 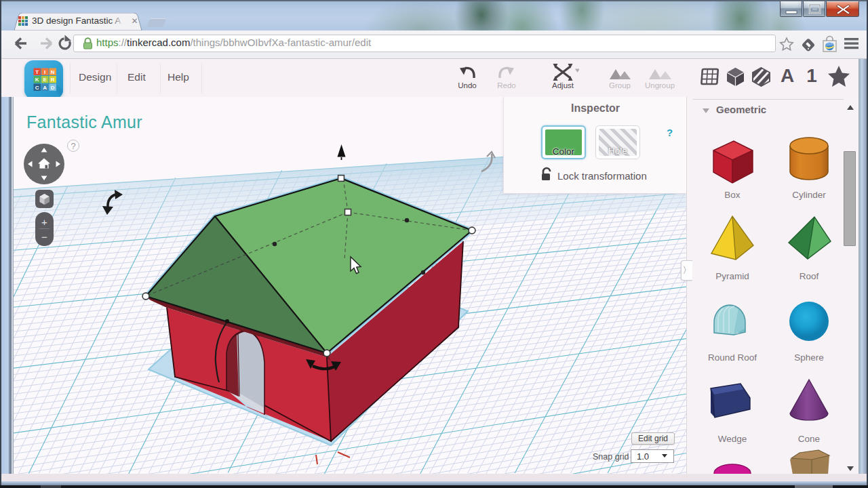 What do you see at coordinates (37, 72) in the screenshot?
I see `svg-text: T` at bounding box center [37, 72].